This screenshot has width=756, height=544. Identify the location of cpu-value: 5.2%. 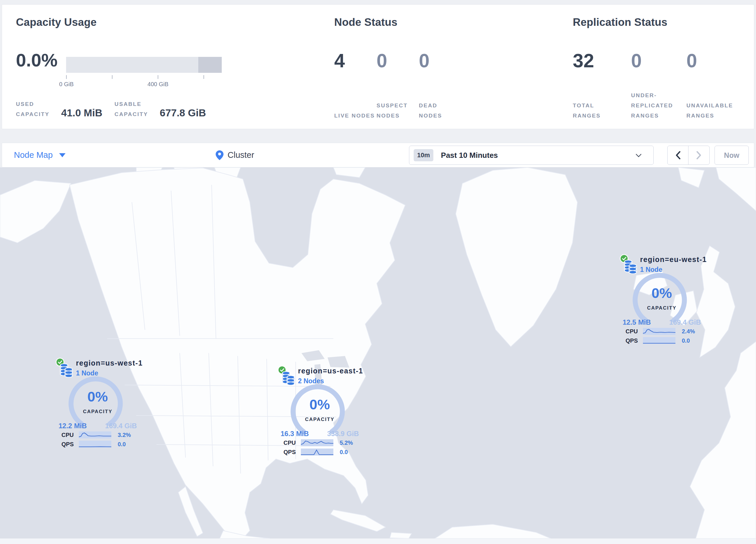
(346, 443).